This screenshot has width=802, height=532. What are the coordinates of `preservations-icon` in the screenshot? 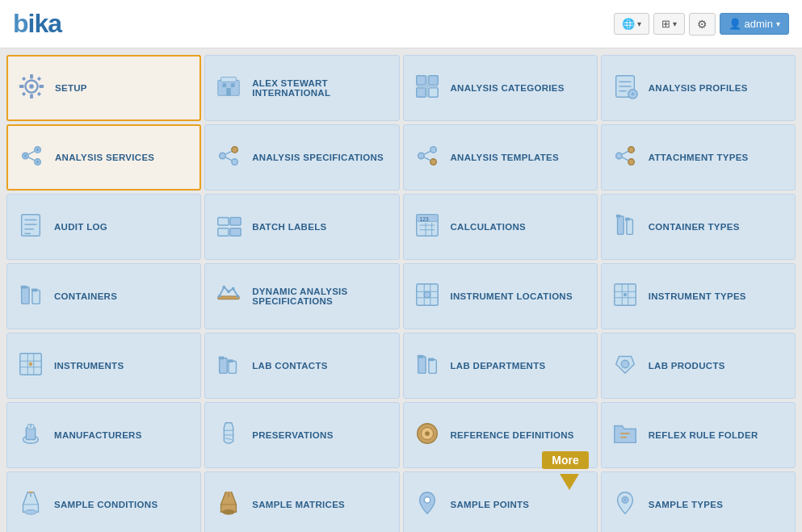 It's located at (229, 435).